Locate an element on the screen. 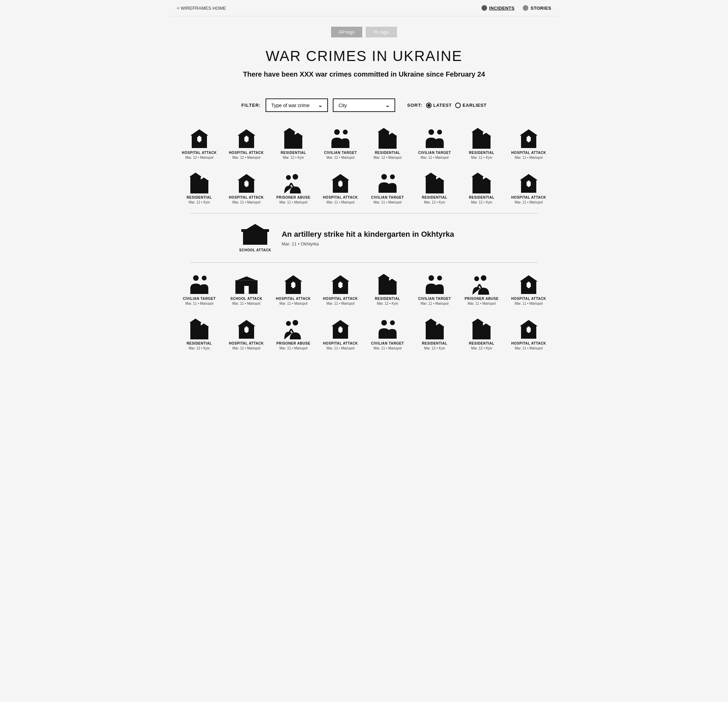 This screenshot has width=728, height=702. incident-card: RESIDENTIALMar. 11 • Kyiv is located at coordinates (482, 143).